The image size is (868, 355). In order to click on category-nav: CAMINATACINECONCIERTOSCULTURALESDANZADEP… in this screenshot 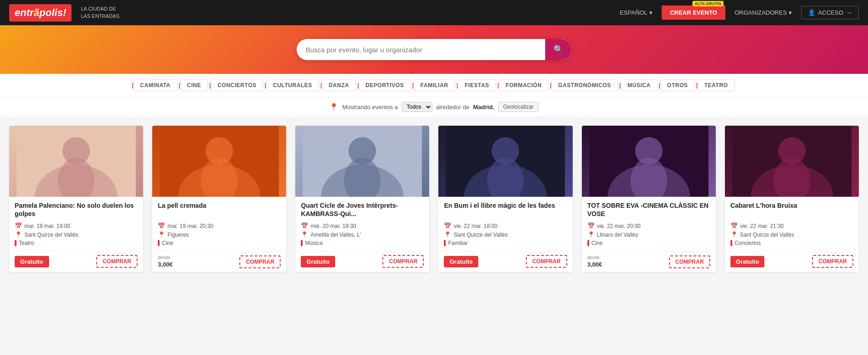, I will do `click(434, 85)`.